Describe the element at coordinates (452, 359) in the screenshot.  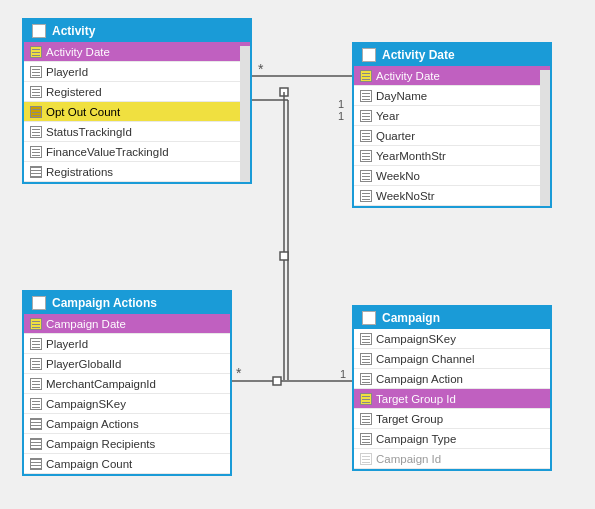
I see `table-row: Campaign Channel` at that location.